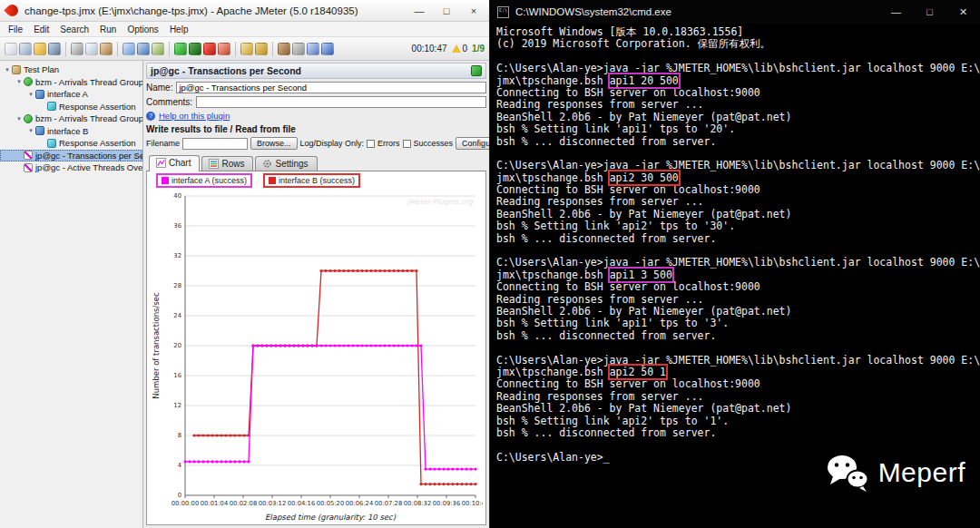 The width and height of the screenshot is (980, 528). I want to click on tree-item-label: Test Plan, so click(42, 69).